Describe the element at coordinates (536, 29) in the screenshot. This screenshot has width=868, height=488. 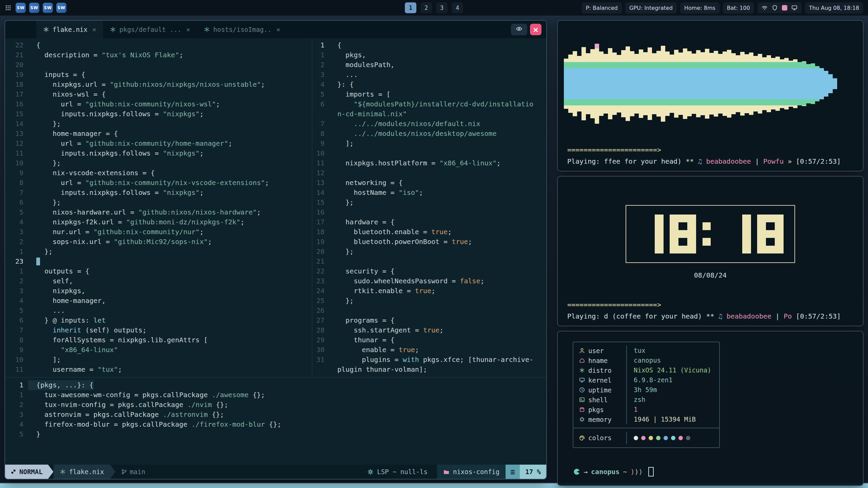
I see `close-button: ×` at that location.